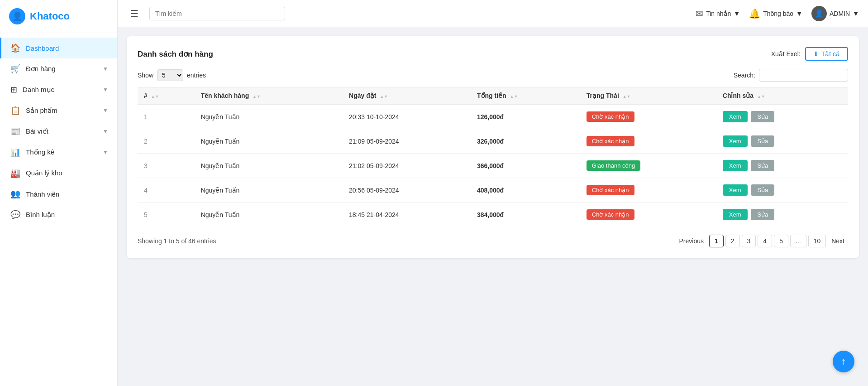 The height and width of the screenshot is (386, 868). I want to click on status-badge: Giao thành công, so click(614, 166).